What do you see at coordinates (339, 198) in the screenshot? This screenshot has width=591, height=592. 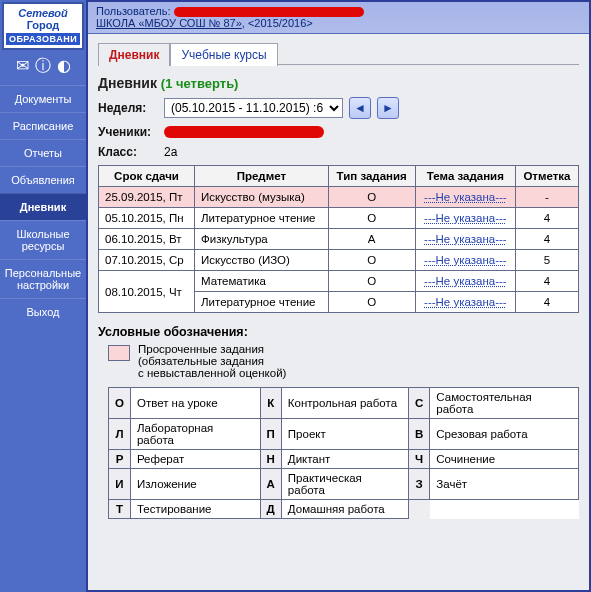 I see `table-row: 25.09.2015, ПтИскусство (музыка)О---Не у…` at bounding box center [339, 198].